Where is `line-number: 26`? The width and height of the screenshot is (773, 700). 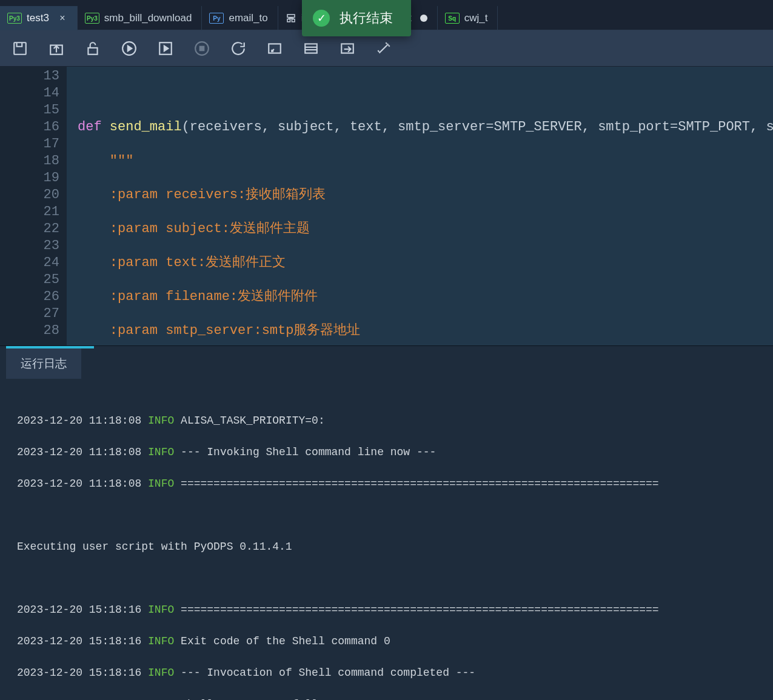
line-number: 26 is located at coordinates (30, 297).